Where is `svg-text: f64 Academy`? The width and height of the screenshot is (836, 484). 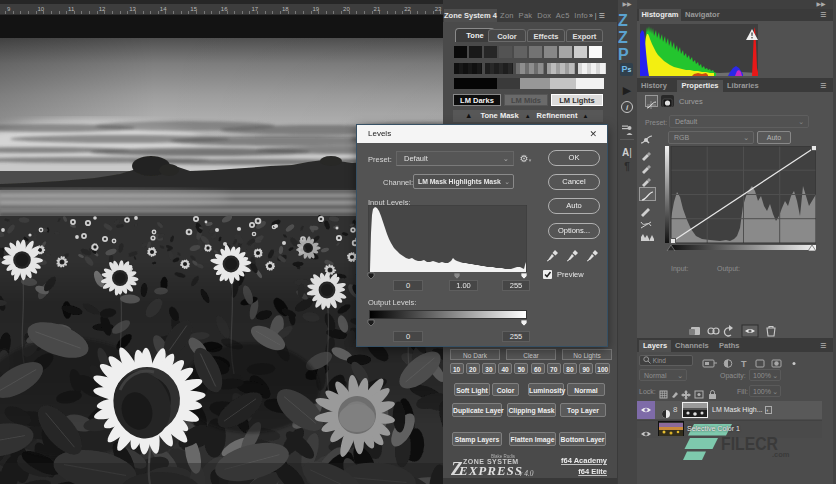 svg-text: f64 Academy is located at coordinates (584, 460).